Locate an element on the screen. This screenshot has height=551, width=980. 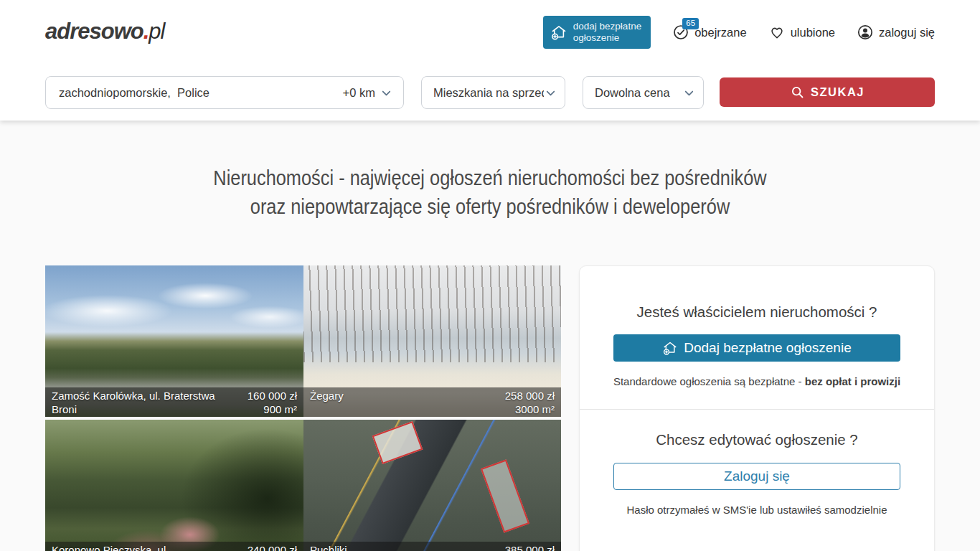
heart-icon is located at coordinates (777, 32).